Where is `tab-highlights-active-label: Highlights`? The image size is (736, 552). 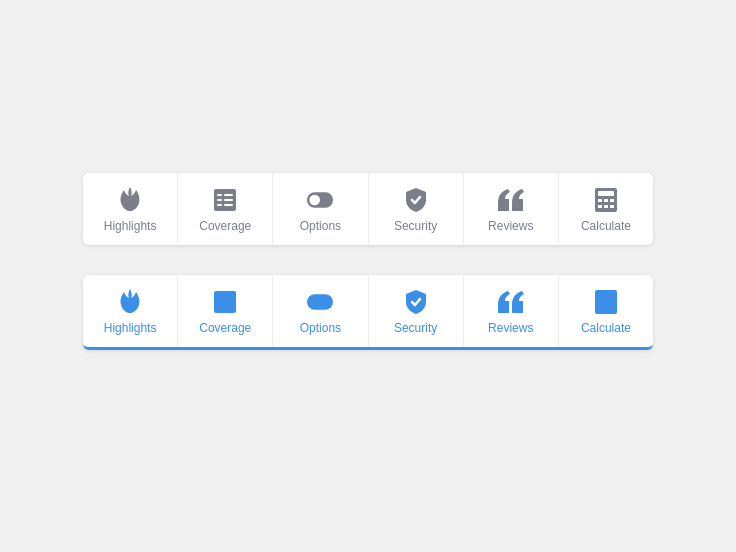
tab-highlights-active-label: Highlights is located at coordinates (130, 328).